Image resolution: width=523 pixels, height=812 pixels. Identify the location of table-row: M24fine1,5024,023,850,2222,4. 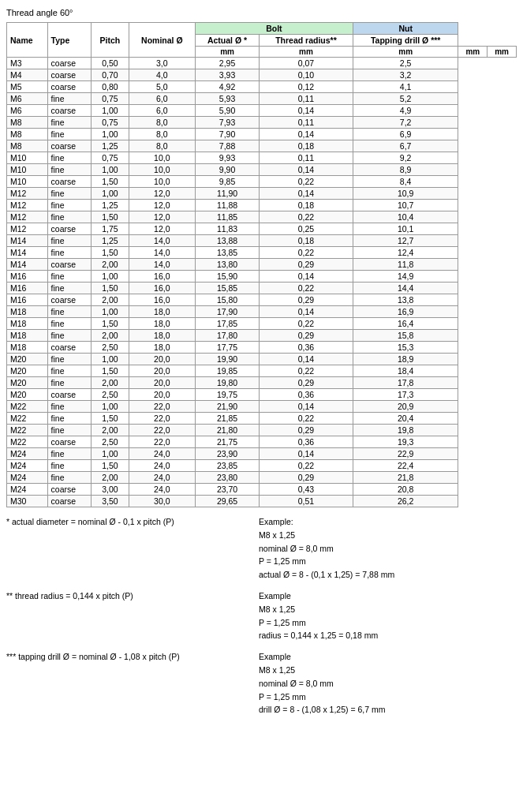
(262, 466).